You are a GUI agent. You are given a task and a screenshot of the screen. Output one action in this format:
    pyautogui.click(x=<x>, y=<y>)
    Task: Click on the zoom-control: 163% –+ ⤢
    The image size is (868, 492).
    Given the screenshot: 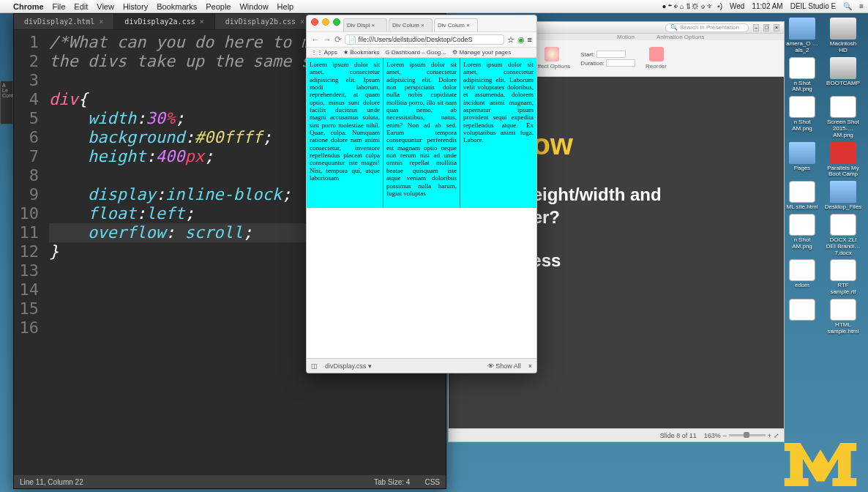 What is the action you would take?
    pyautogui.click(x=742, y=436)
    